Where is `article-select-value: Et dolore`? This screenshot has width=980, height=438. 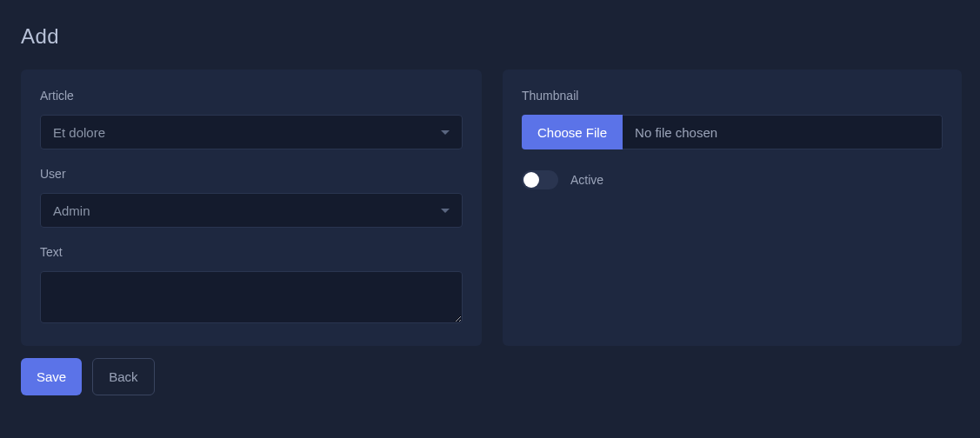
article-select-value: Et dolore is located at coordinates (247, 132).